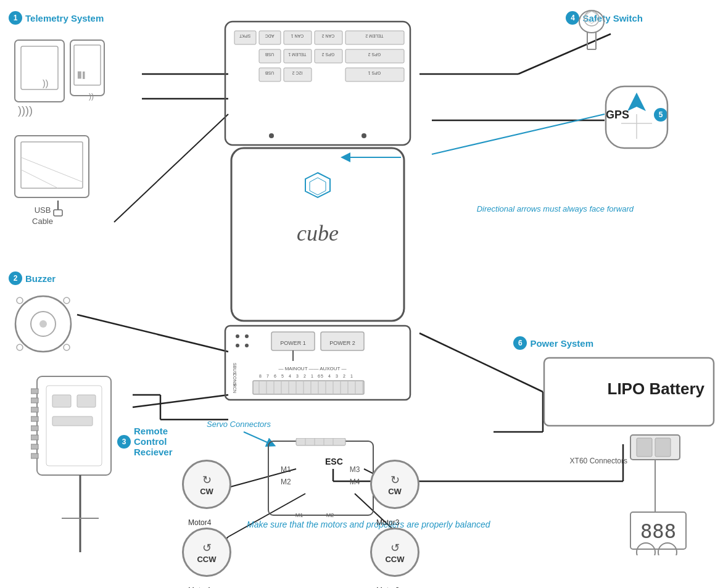  I want to click on svg-text: TELEM 1, so click(297, 54).